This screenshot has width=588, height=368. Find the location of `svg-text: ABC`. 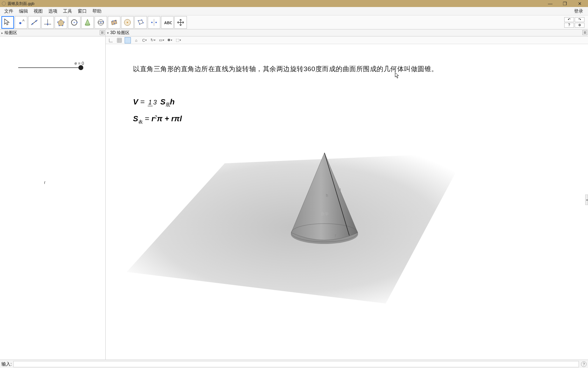

svg-text: ABC is located at coordinates (168, 23).